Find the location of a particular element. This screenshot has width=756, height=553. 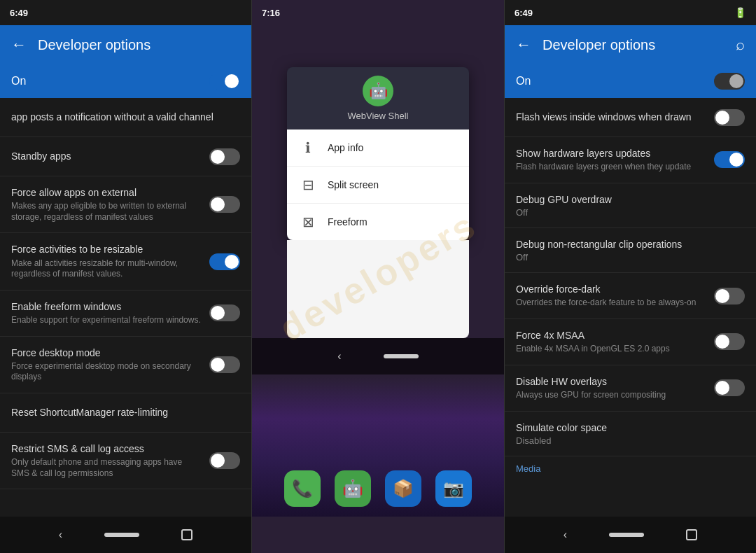

menu-item-appinfo: ℹ App info is located at coordinates (378, 148).